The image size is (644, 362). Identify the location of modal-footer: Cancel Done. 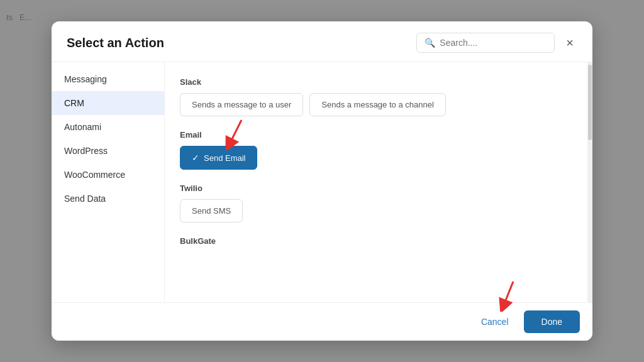
(322, 322).